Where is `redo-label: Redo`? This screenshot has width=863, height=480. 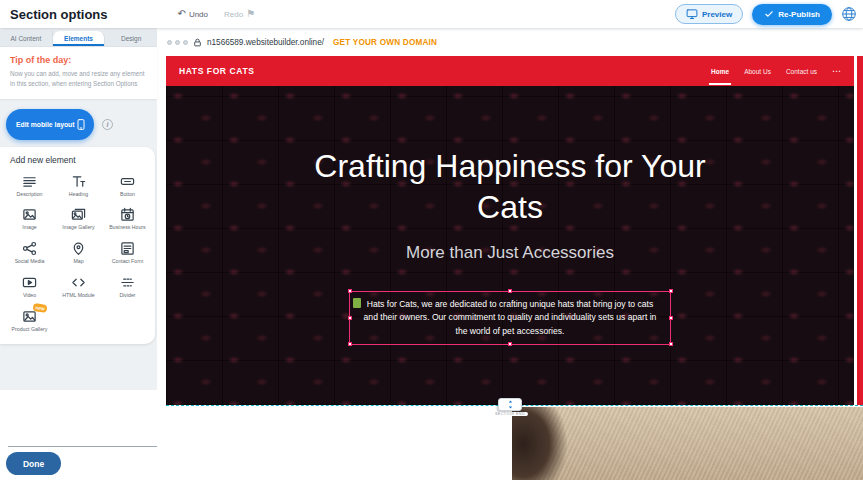
redo-label: Redo is located at coordinates (234, 14).